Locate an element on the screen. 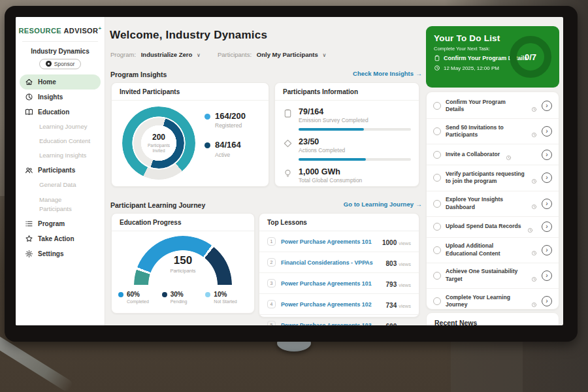 This screenshot has width=588, height=392. invited-count: 200 is located at coordinates (159, 137).